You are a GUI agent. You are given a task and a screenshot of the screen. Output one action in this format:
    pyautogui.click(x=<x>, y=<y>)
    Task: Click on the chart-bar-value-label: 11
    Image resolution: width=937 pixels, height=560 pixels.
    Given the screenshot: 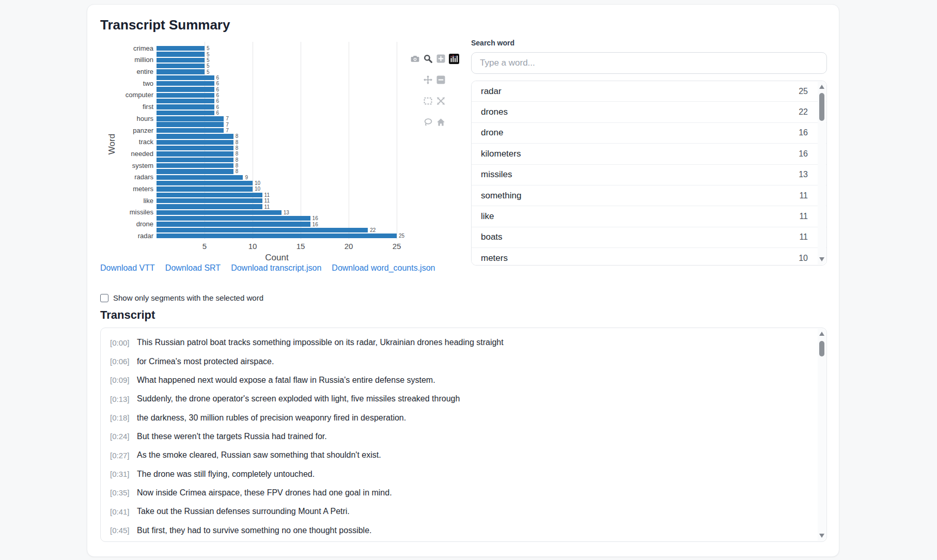 What is the action you would take?
    pyautogui.click(x=267, y=201)
    